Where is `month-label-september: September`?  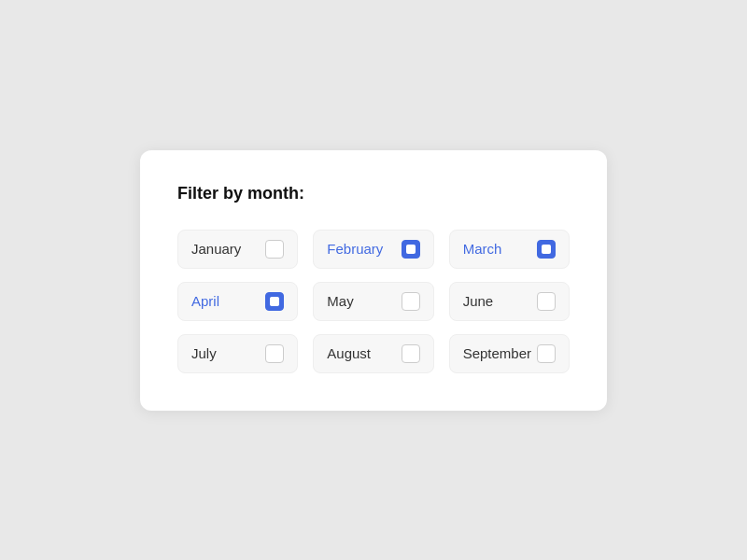
month-label-september: September is located at coordinates (497, 353).